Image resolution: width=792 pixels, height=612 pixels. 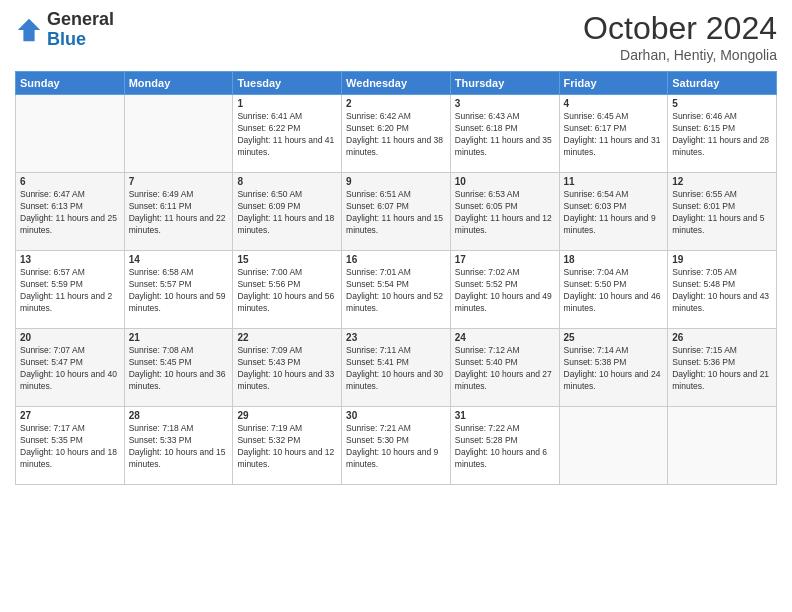 What do you see at coordinates (614, 338) in the screenshot?
I see `day-number: 25` at bounding box center [614, 338].